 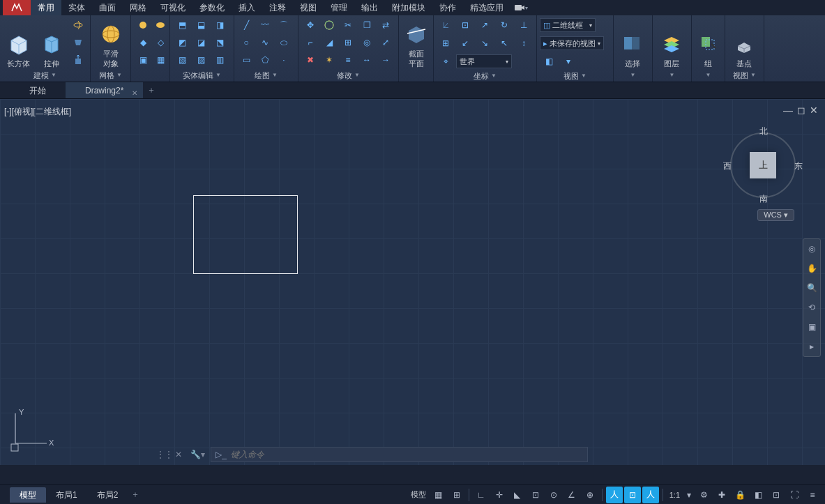 What do you see at coordinates (339, 8) in the screenshot?
I see `menu-tab-manage: 管理` at bounding box center [339, 8].